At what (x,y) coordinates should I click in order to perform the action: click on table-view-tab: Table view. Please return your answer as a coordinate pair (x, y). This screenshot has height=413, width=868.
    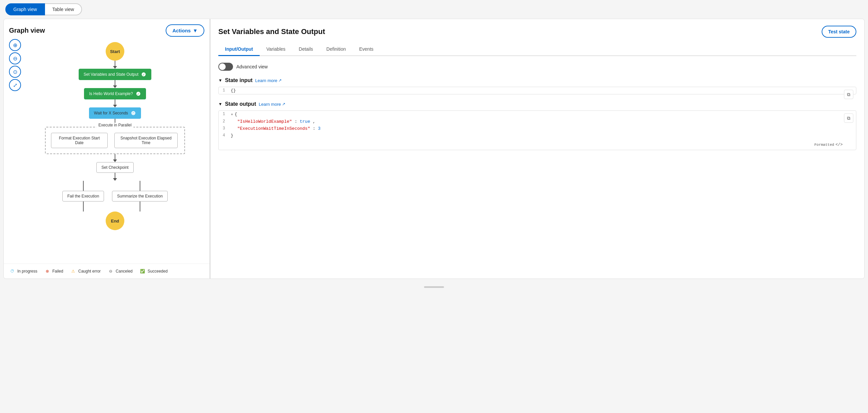
    Looking at the image, I should click on (63, 9).